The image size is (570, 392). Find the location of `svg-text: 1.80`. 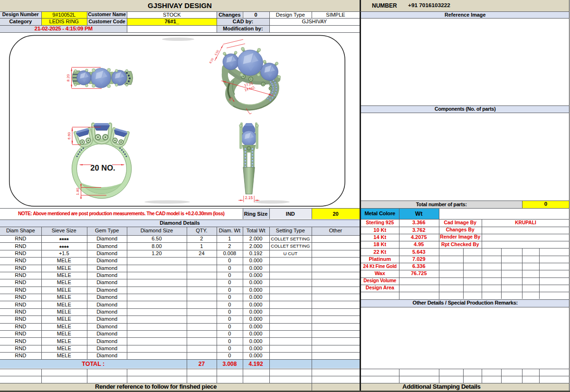

svg-text: 1.80 is located at coordinates (78, 191).